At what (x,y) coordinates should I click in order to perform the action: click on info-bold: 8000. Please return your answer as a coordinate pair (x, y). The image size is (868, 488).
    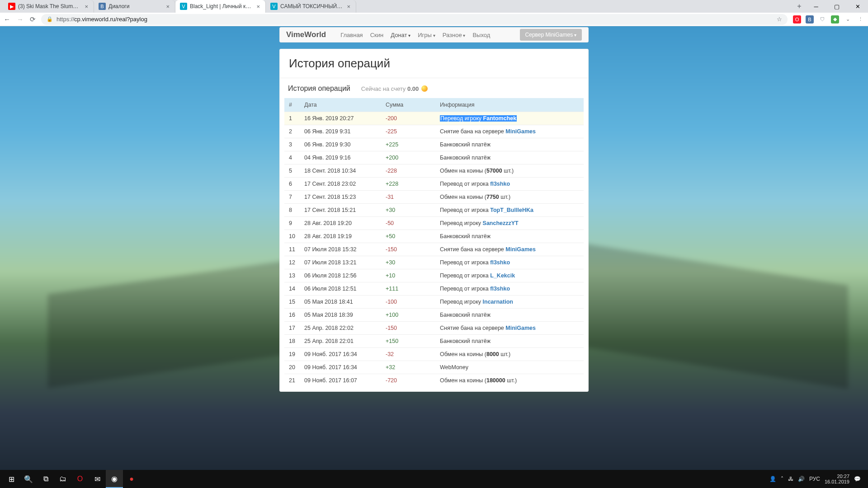
    Looking at the image, I should click on (493, 354).